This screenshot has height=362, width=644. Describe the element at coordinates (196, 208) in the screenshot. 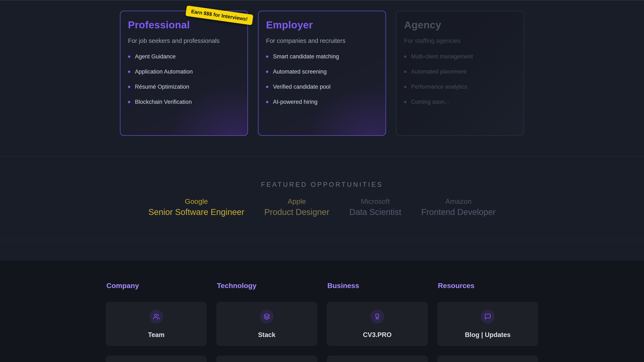

I see `featured-job-google: Google Senior Software Engineer` at that location.